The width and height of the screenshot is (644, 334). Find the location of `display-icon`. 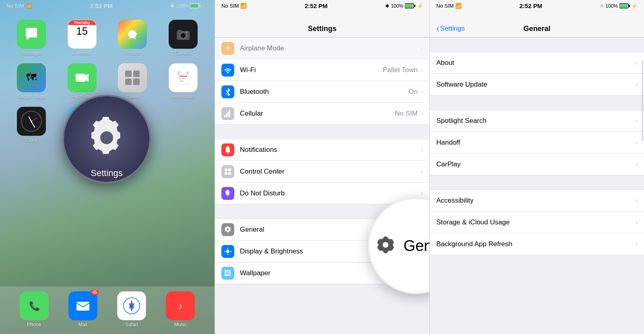

display-icon is located at coordinates (228, 251).